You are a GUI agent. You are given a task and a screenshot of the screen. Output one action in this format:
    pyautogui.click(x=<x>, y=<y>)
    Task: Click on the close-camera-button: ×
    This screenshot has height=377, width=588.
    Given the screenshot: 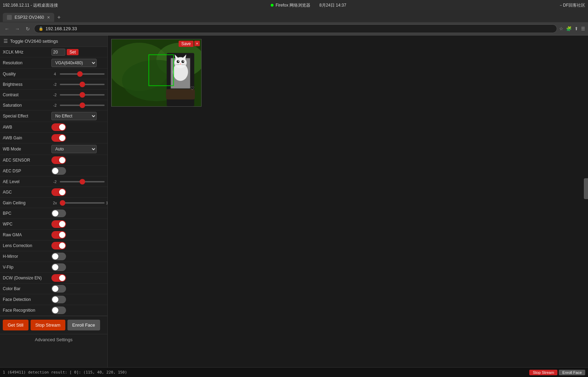 What is the action you would take?
    pyautogui.click(x=197, y=43)
    